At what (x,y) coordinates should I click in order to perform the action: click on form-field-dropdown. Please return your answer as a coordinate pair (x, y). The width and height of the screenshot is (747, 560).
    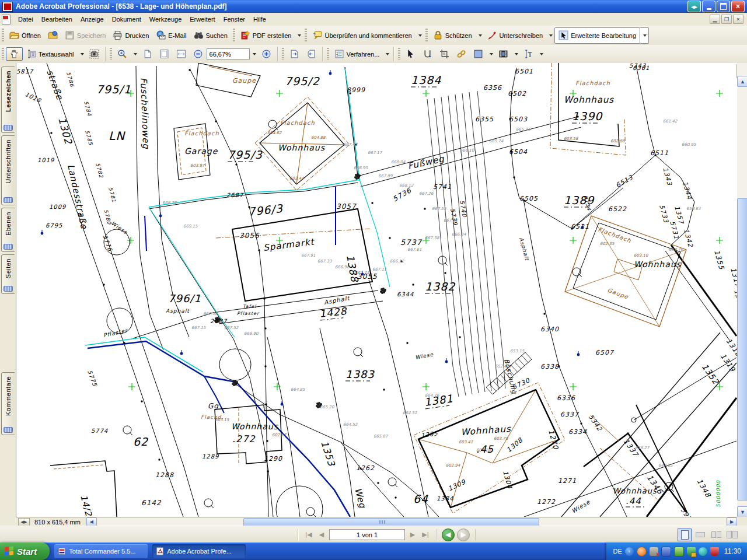
    Looking at the image, I should click on (491, 54).